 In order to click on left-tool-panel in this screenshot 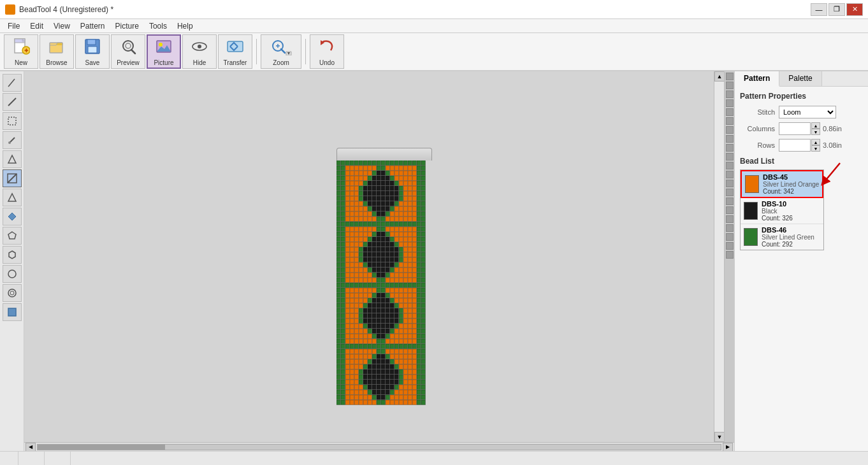, I will do `click(12, 261)`.